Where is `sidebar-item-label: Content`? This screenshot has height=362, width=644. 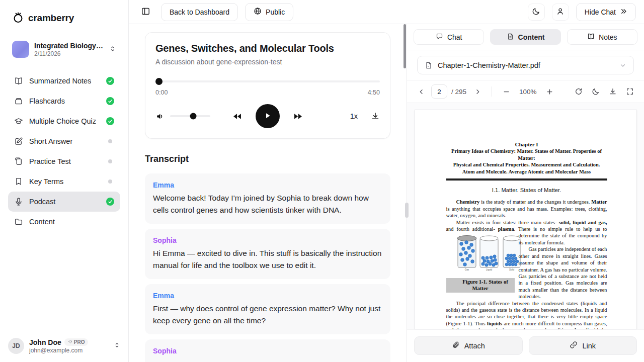
sidebar-item-label: Content is located at coordinates (71, 222).